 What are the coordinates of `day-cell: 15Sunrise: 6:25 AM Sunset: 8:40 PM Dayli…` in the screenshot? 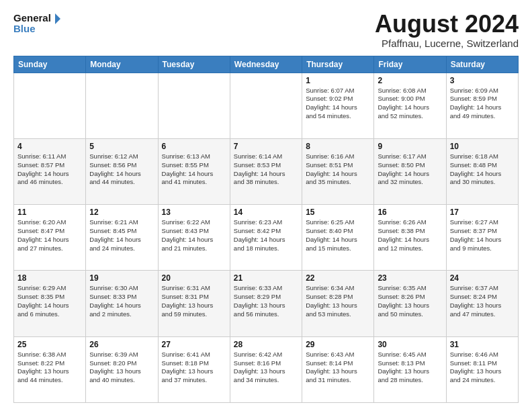 It's located at (339, 238).